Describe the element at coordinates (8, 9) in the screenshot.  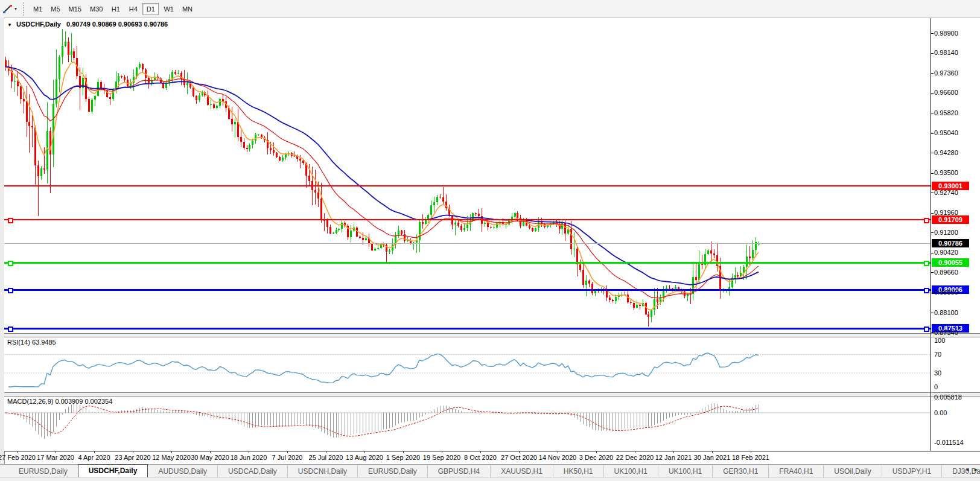
I see `draw-tool-icon` at that location.